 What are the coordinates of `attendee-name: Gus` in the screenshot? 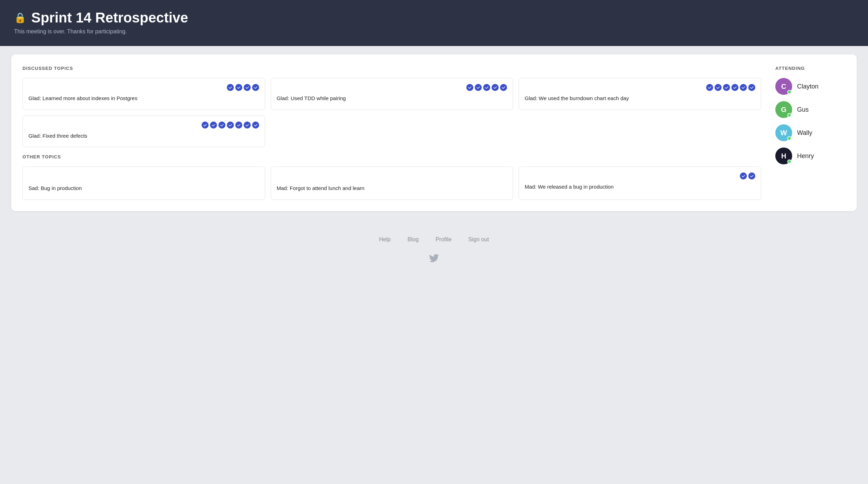 It's located at (803, 110).